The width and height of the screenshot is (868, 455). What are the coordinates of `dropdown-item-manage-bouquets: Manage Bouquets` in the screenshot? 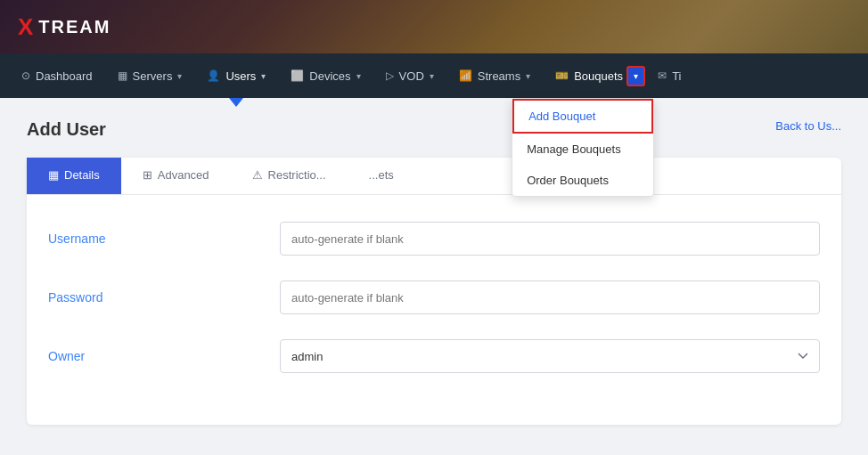 It's located at (583, 150).